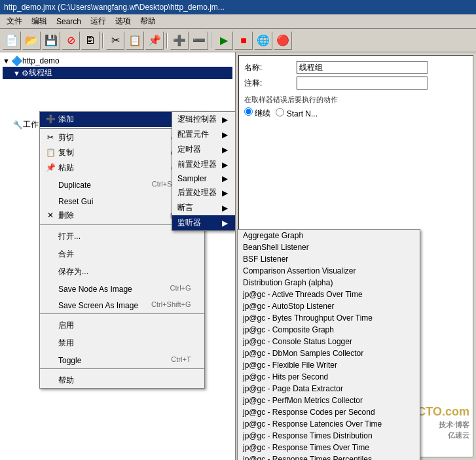  Describe the element at coordinates (356, 113) in the screenshot. I see `radio-group: 继续 Start N...` at that location.